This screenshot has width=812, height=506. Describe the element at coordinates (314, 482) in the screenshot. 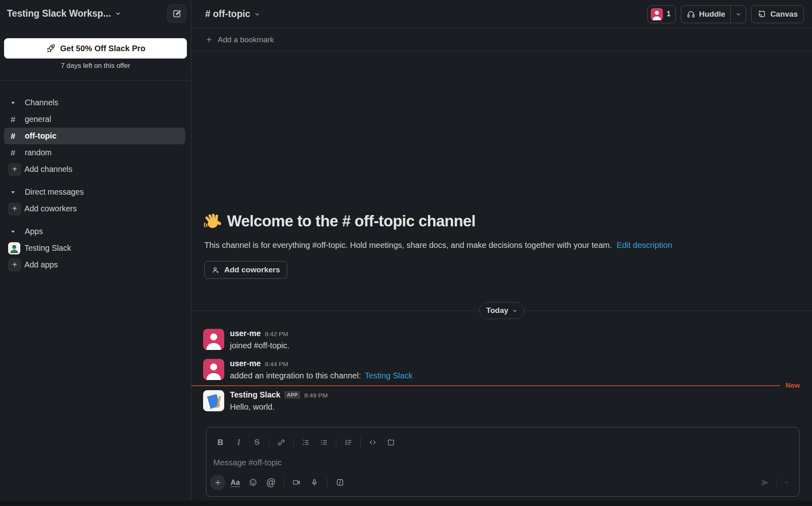

I see `audio-clip-button` at that location.